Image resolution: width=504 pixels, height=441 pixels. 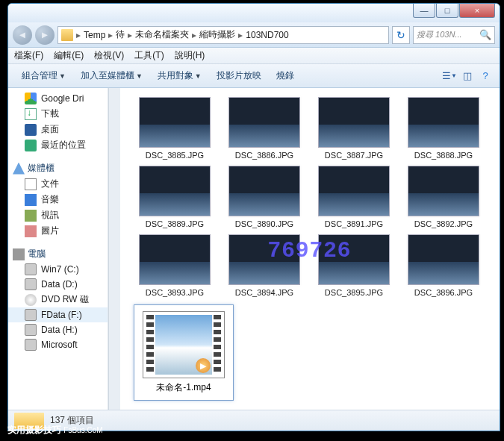 What do you see at coordinates (264, 266) in the screenshot?
I see `file-item: DSC_3894.JPG` at bounding box center [264, 266].